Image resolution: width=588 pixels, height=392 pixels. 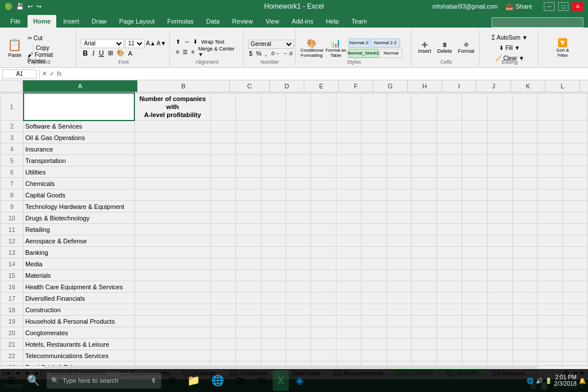 What do you see at coordinates (474, 230) in the screenshot?
I see `cell-m11` at bounding box center [474, 230].